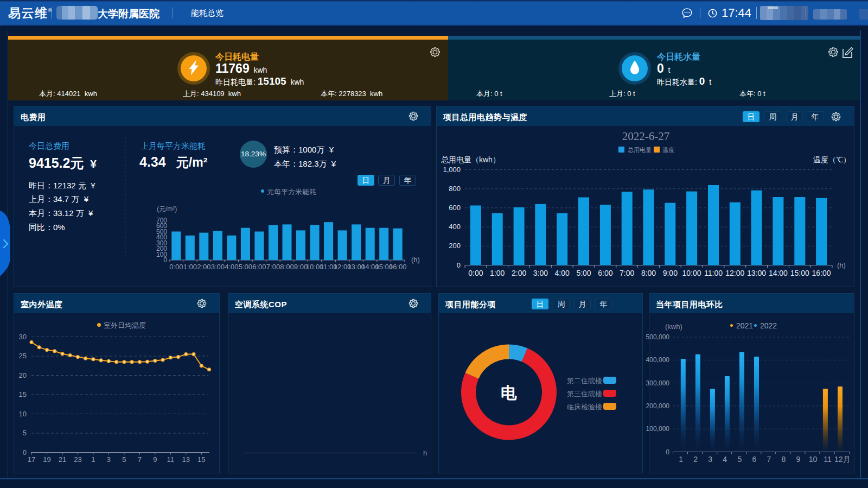  Describe the element at coordinates (778, 273) in the screenshot. I see `svg-text: 14:00` at that location.